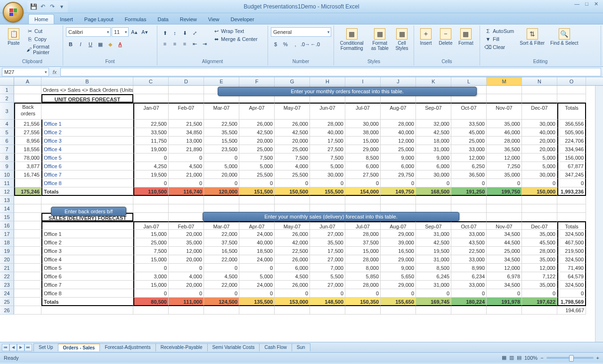 This screenshot has width=603, height=364. Describe the element at coordinates (257, 158) in the screenshot. I see `cell: 7,500` at that location.